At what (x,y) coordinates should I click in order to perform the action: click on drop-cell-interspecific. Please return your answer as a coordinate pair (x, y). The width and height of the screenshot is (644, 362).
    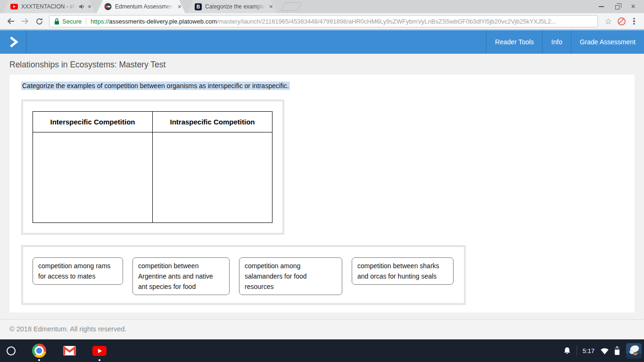
    Looking at the image, I should click on (93, 178).